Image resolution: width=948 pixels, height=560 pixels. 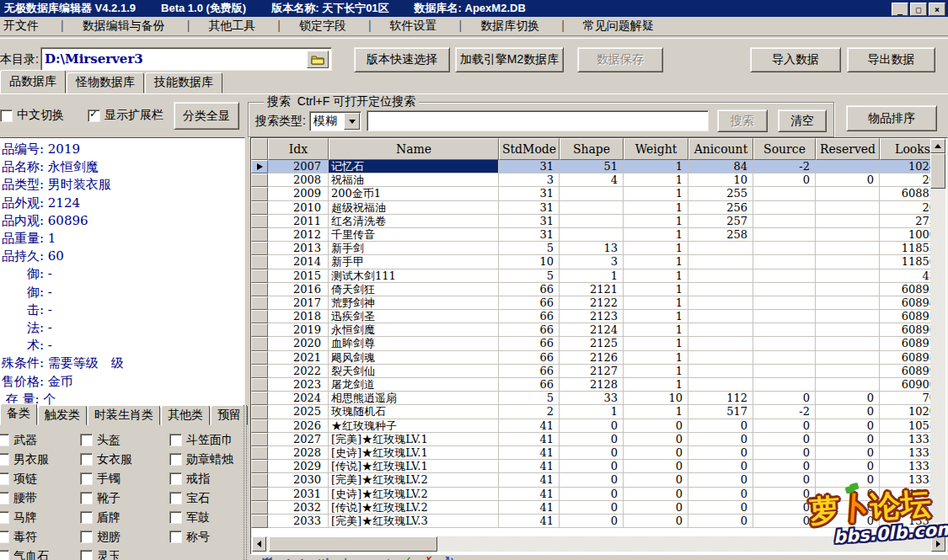 I want to click on import-data-button: 导入数据, so click(x=795, y=60).